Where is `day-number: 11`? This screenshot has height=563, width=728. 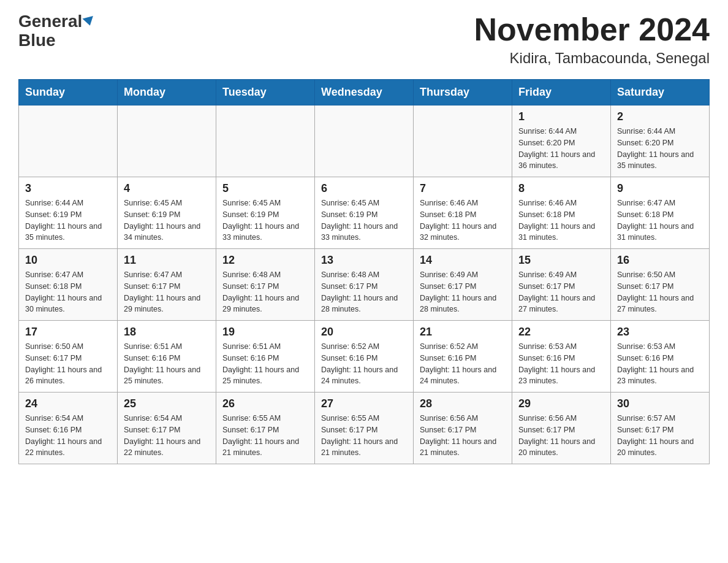 day-number: 11 is located at coordinates (167, 260).